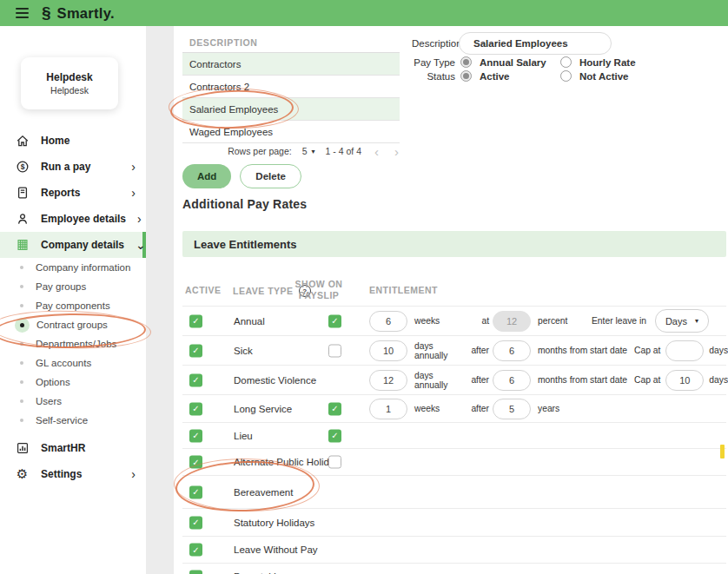 Image resolution: width=728 pixels, height=574 pixels. I want to click on sidebar-item-label: Reports, so click(61, 193).